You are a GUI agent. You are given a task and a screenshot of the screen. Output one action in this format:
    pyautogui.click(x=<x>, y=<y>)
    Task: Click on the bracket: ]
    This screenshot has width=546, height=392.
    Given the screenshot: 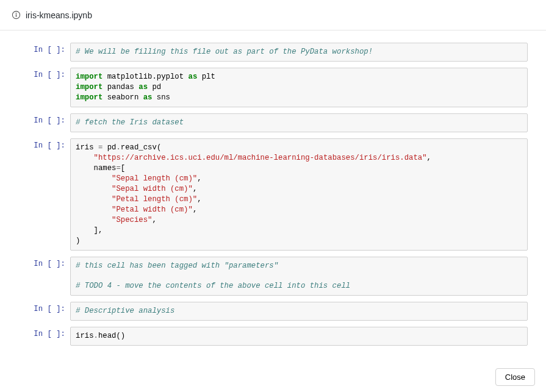 What is the action you would take?
    pyautogui.click(x=96, y=230)
    